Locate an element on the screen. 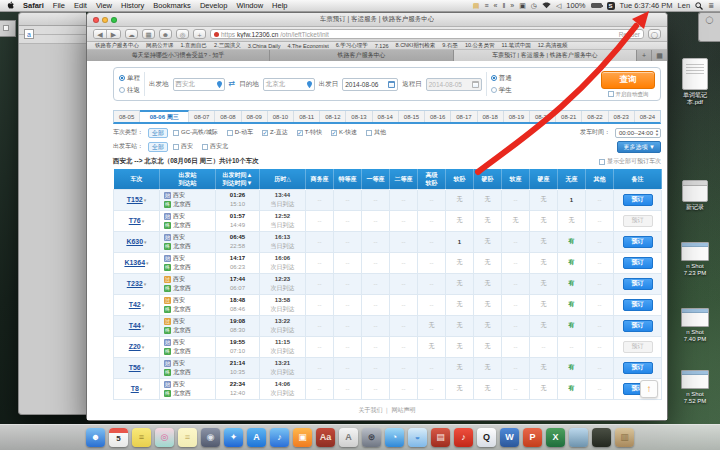 The image size is (720, 450). dock-photo-file-2-icon is located at coordinates (602, 438).